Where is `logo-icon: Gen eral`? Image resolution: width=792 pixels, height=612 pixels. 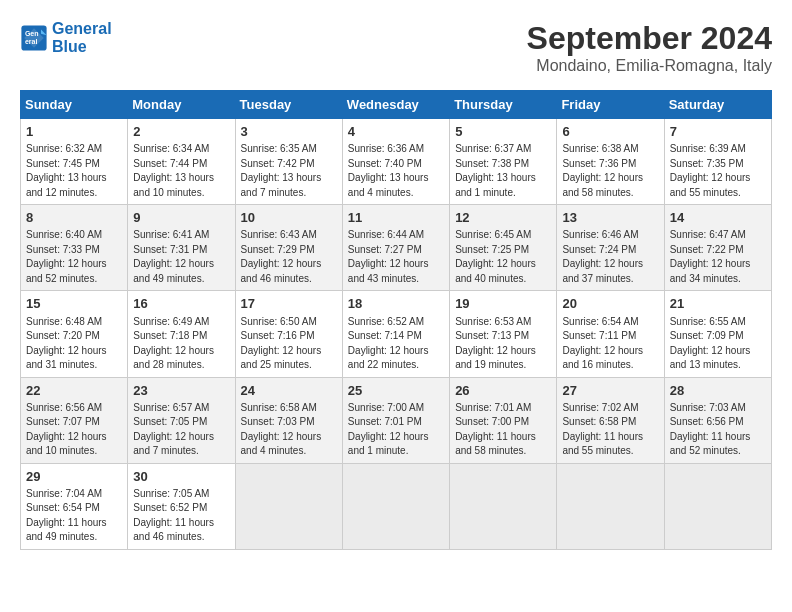 logo-icon: Gen eral is located at coordinates (34, 38).